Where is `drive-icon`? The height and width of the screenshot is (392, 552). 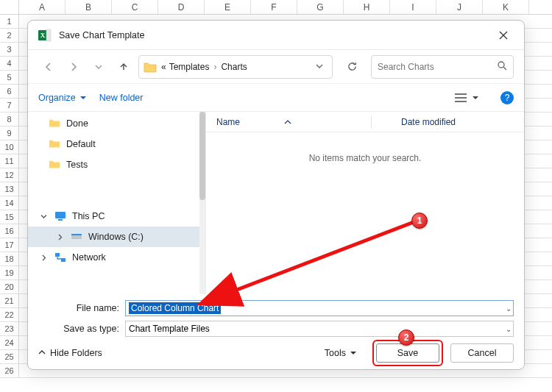 drive-icon is located at coordinates (77, 237).